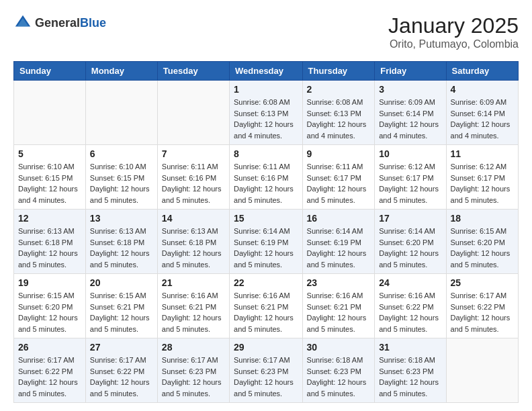  Describe the element at coordinates (266, 347) in the screenshot. I see `day-number: 29` at that location.